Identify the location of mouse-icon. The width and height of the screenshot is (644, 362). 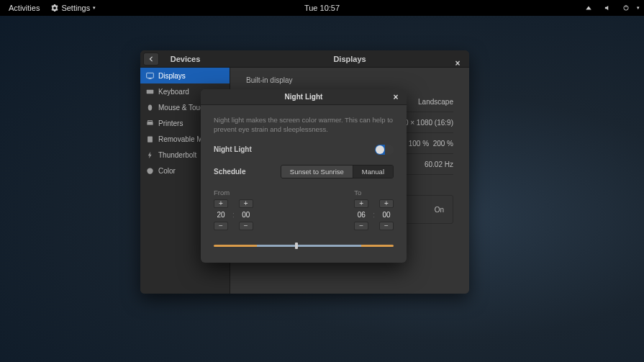
(150, 108).